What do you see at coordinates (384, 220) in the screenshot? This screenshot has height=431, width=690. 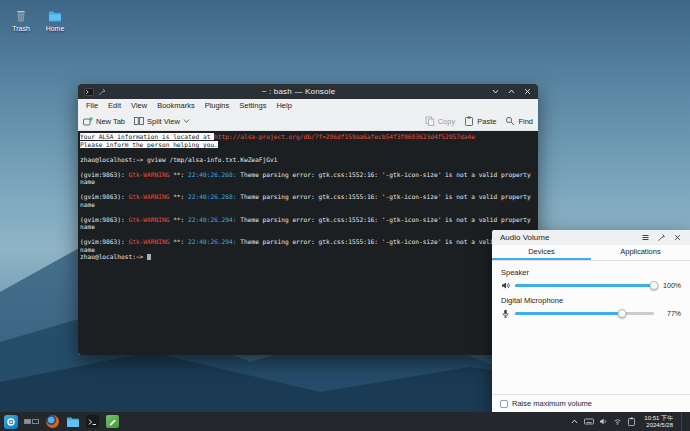 I see `terminal-text: Theme parsing error: gtk.css:1552:16: '-…` at bounding box center [384, 220].